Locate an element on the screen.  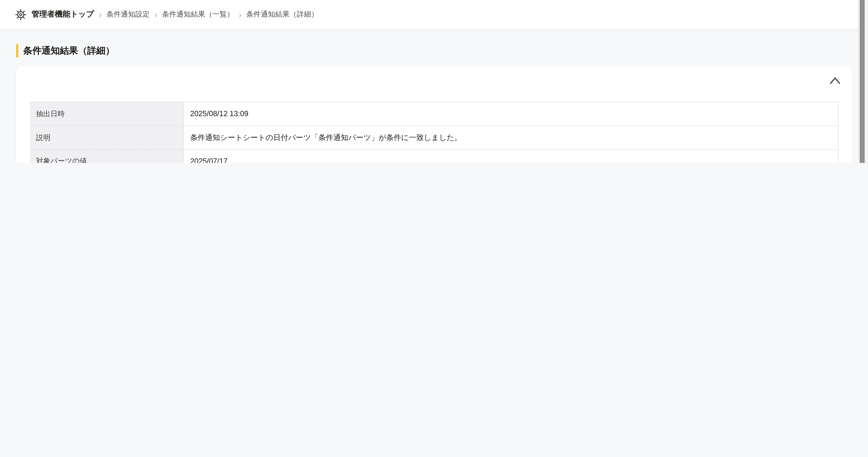
table-row: 抽出日時2025/08/12 13:09 is located at coordinates (435, 114).